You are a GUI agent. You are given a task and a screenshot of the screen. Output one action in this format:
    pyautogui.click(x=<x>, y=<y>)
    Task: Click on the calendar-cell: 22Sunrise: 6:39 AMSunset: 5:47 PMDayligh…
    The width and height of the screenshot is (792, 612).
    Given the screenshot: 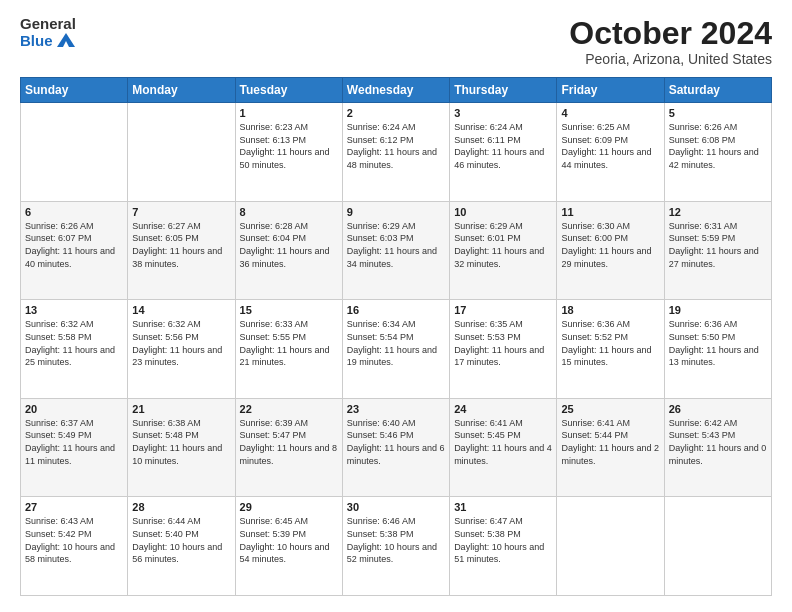 What is the action you would take?
    pyautogui.click(x=288, y=448)
    